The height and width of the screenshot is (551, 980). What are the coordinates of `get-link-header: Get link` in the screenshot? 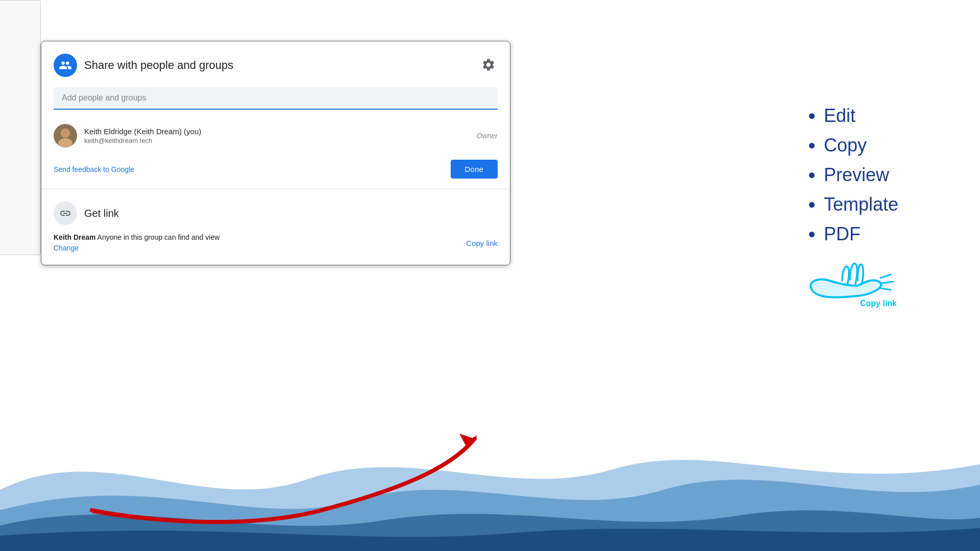 It's located at (276, 213).